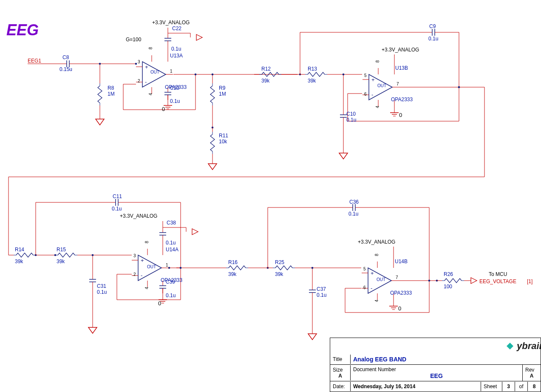 This screenshot has width=541, height=392. I want to click on val-C10: 0.1u, so click(351, 120).